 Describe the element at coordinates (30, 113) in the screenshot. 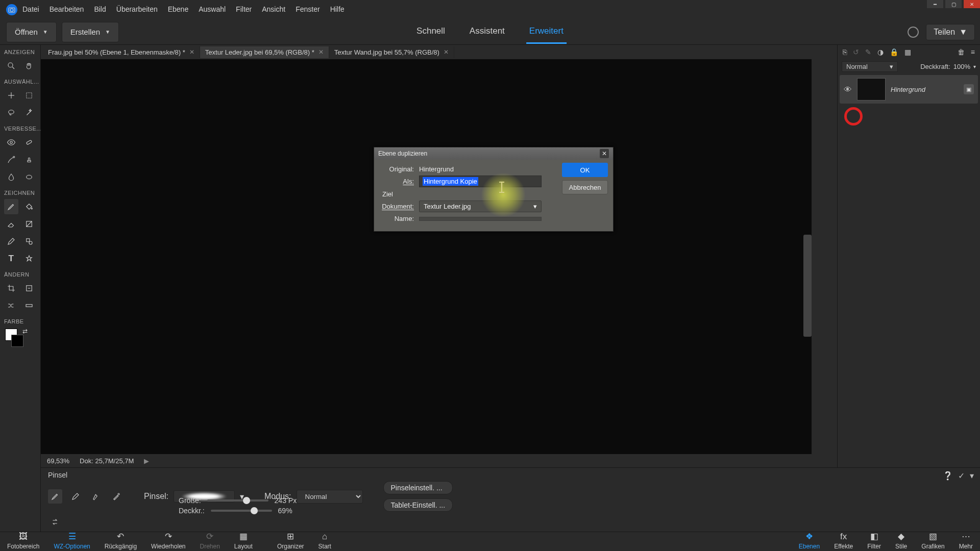

I see `wand-tool` at that location.